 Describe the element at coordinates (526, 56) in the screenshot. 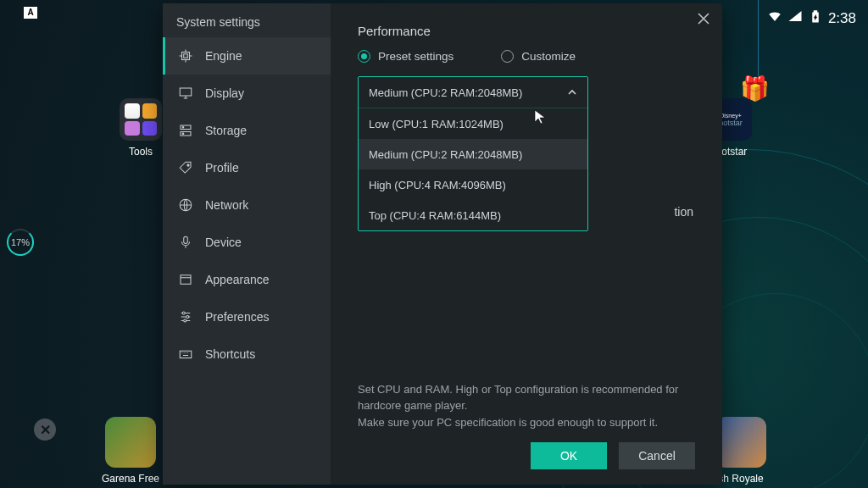

I see `radio-group: Preset settings Customize` at that location.